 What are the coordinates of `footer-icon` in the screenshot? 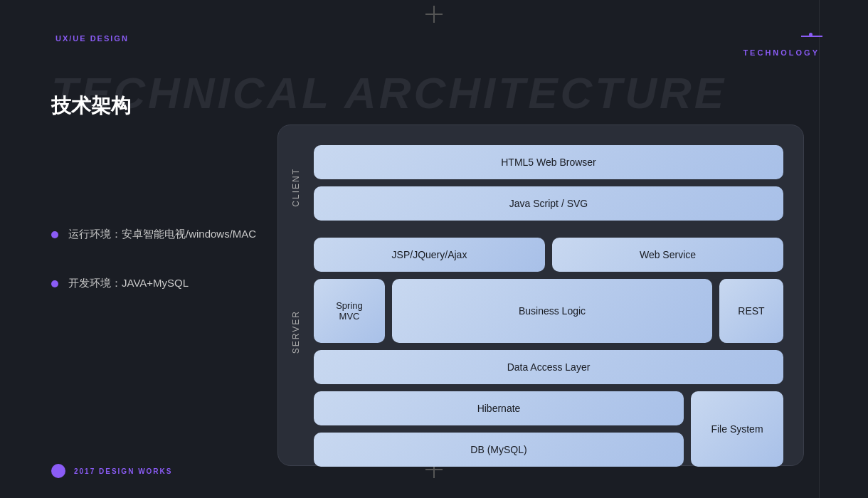 It's located at (58, 471).